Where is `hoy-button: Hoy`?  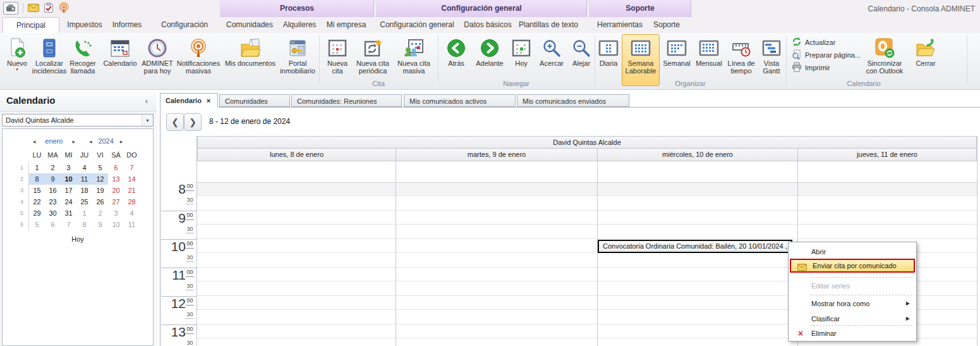
hoy-button: Hoy is located at coordinates (521, 60).